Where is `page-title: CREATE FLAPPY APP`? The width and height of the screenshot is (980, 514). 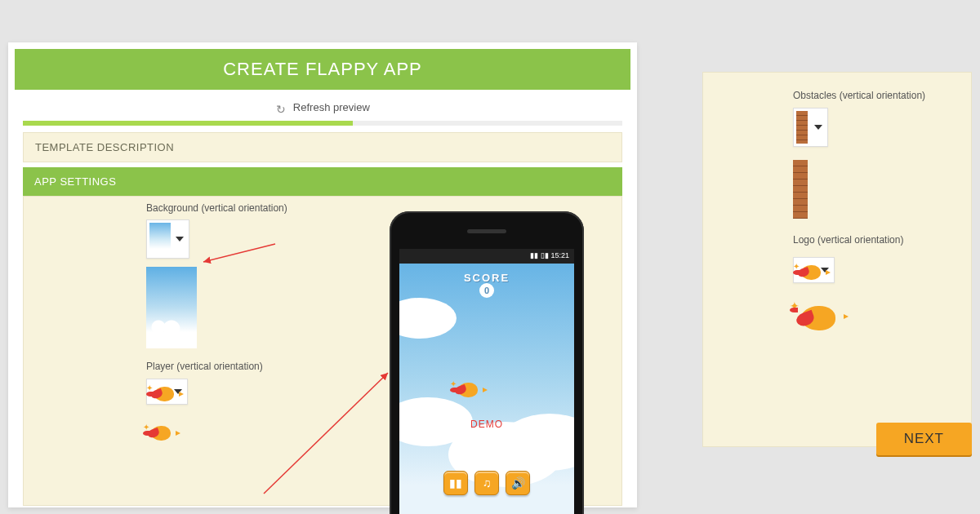
page-title: CREATE FLAPPY APP is located at coordinates (323, 69).